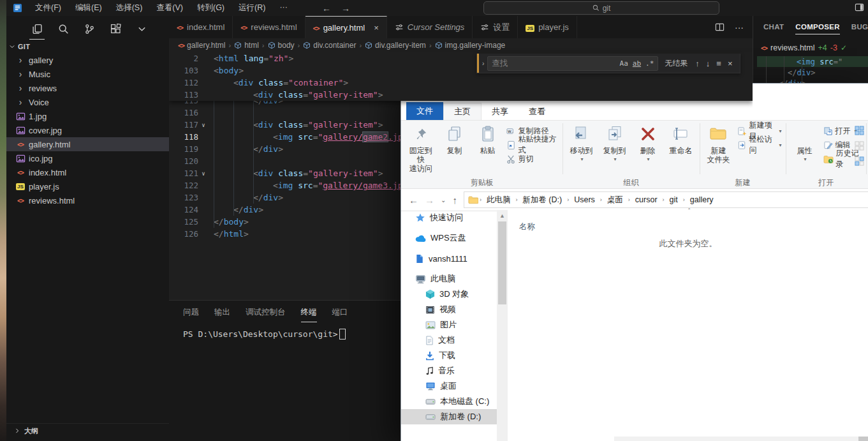 The image size is (868, 441). I want to click on tab-Cursor Settings: Cursor Settings, so click(430, 27).